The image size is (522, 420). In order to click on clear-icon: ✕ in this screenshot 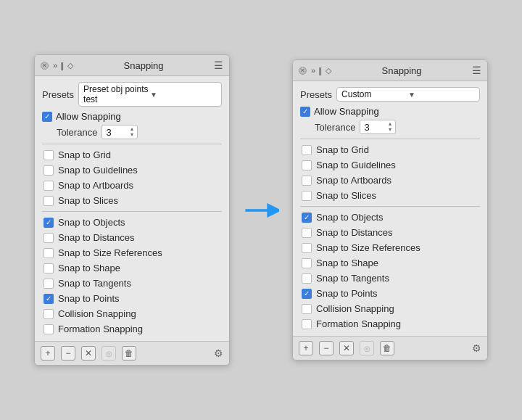, I will do `click(88, 353)`.